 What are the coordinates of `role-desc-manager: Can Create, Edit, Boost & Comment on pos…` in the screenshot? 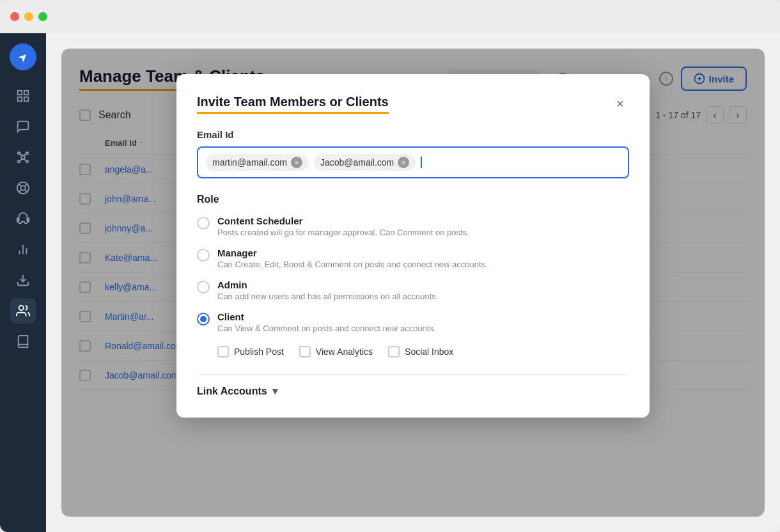 It's located at (353, 265).